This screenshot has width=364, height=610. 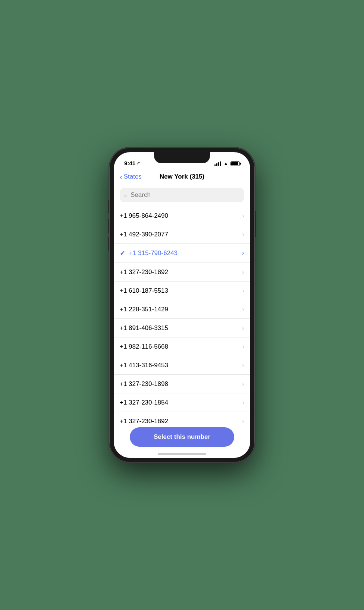 I want to click on page-title: New York (315), so click(x=182, y=177).